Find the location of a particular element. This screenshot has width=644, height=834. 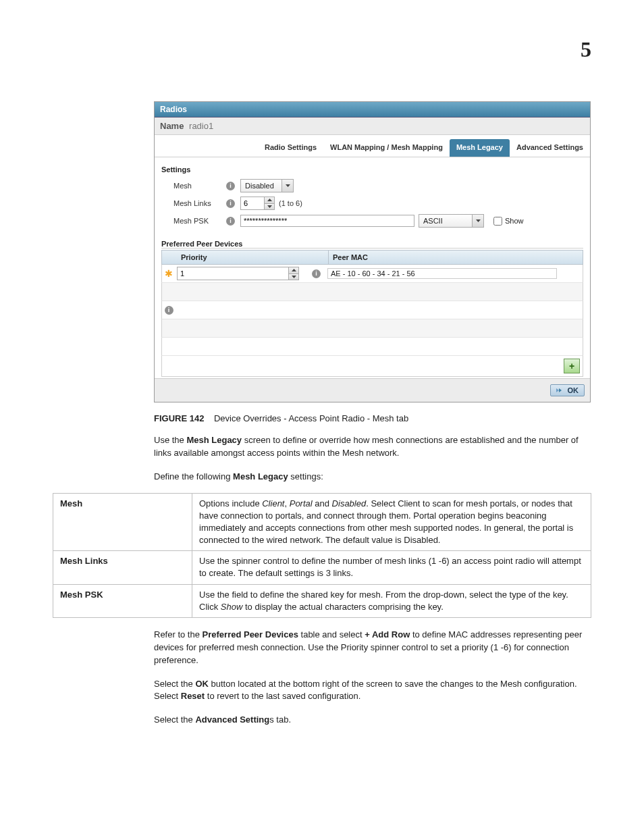

panel-footer: OK is located at coordinates (373, 390).